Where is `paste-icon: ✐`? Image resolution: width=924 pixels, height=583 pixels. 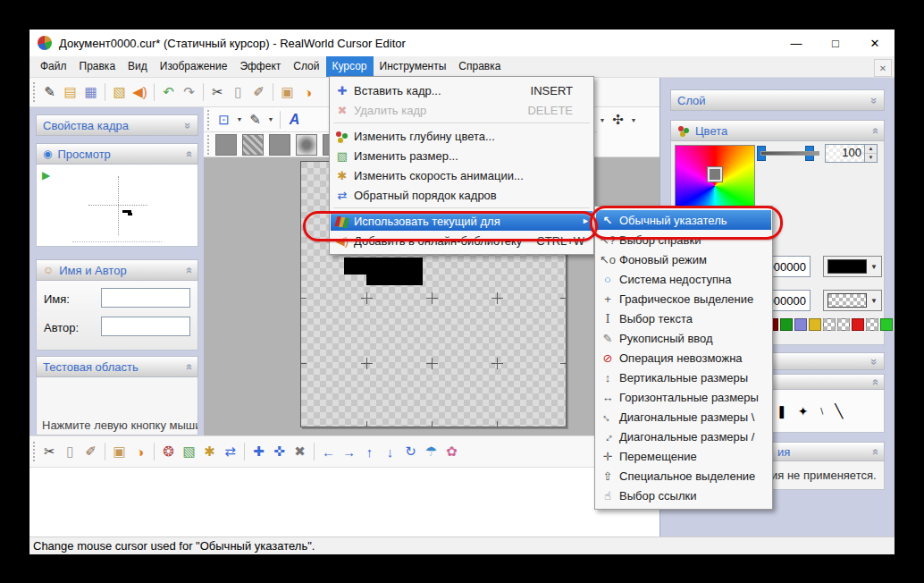 paste-icon: ✐ is located at coordinates (259, 93).